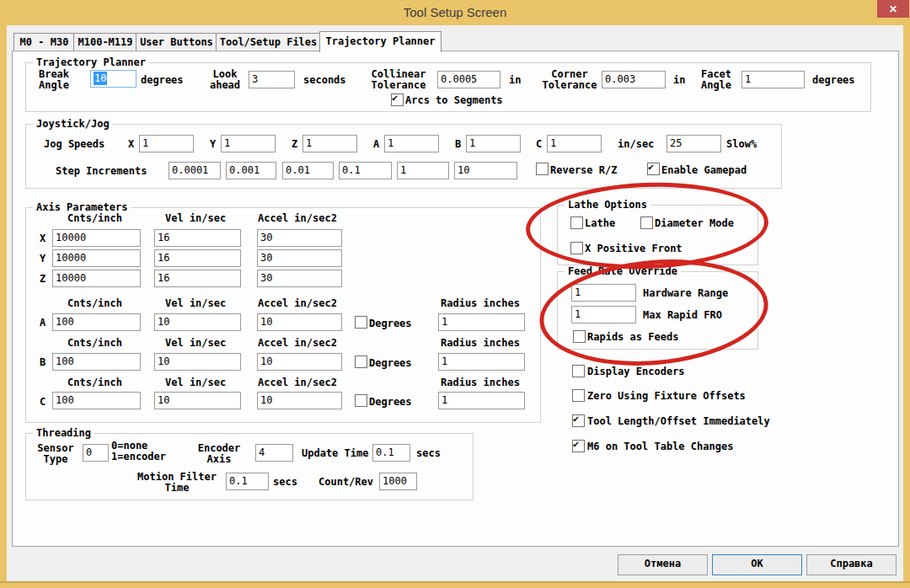 This screenshot has height=588, width=910. Describe the element at coordinates (197, 401) in the screenshot. I see `axis-c-vel-input: 10` at that location.